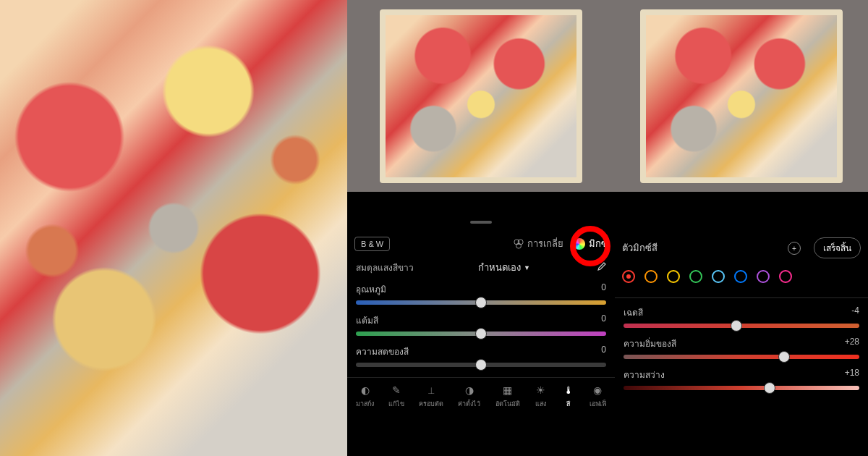  I want to click on white-balance-dropdown: กำหนดเอง▼, so click(504, 268).